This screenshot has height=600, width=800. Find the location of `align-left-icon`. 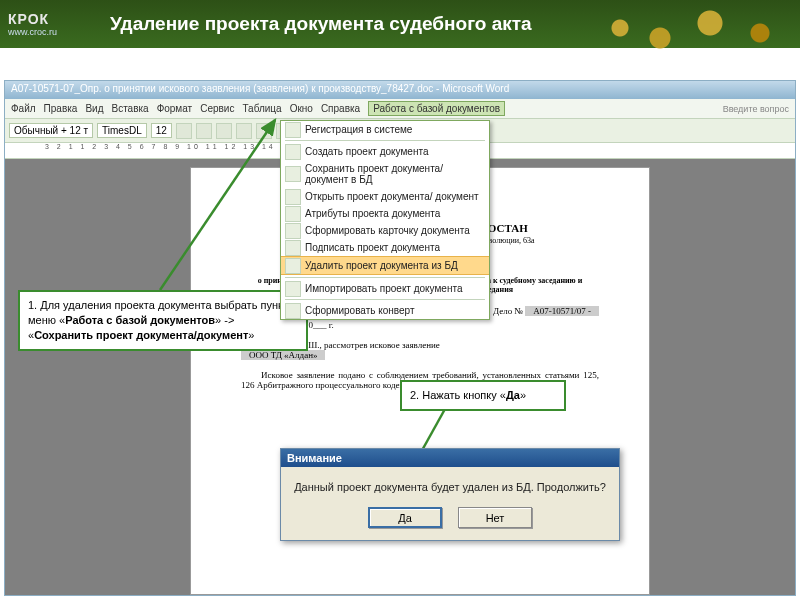

align-left-icon is located at coordinates (244, 131).